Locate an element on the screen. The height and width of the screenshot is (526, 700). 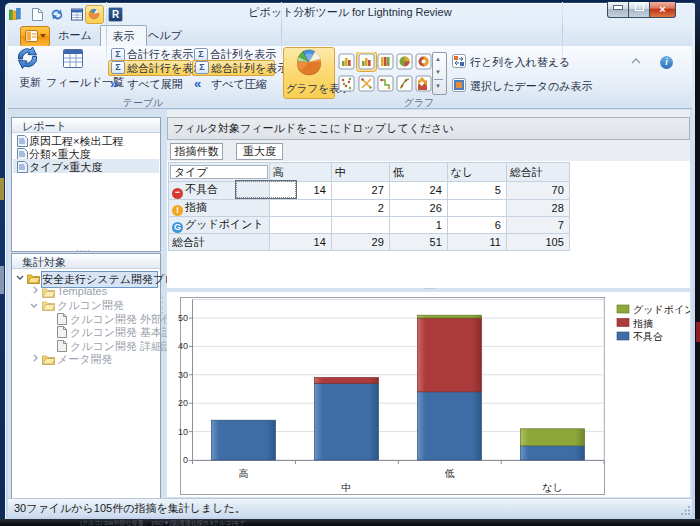
svg-text: 中 is located at coordinates (347, 488).